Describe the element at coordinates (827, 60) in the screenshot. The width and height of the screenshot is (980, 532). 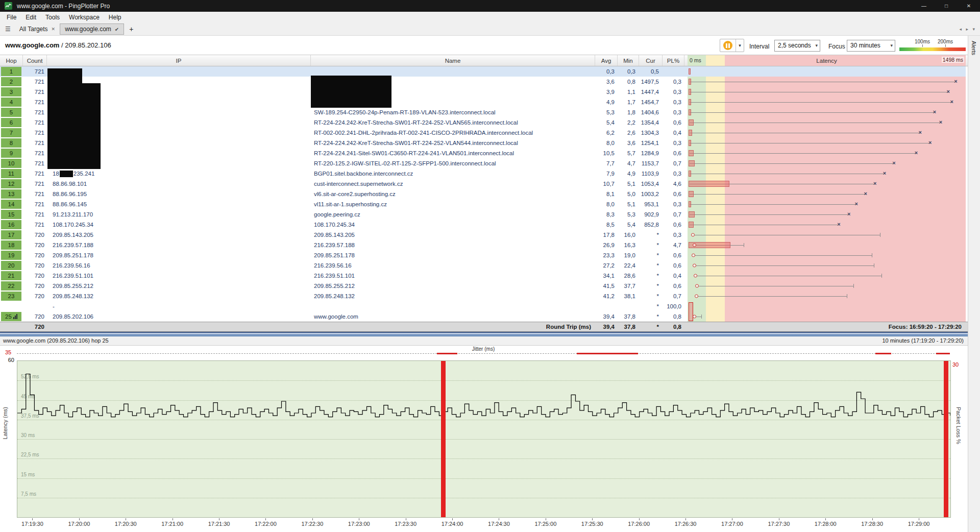
I see `header-latency: 0 ms Latency 1498 ms` at that location.